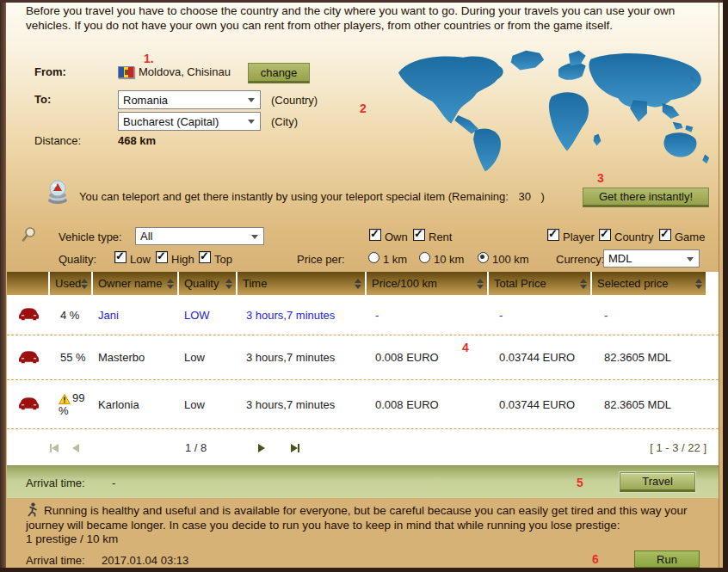  I want to click on vehicle-type-select: All, so click(200, 236).